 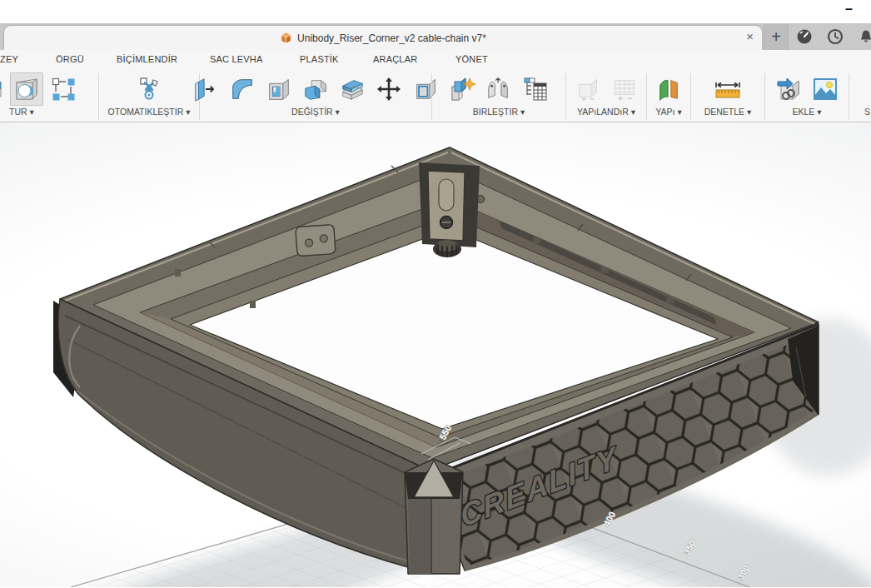 I want to click on group-label-create: TUR ▾, so click(x=22, y=112).